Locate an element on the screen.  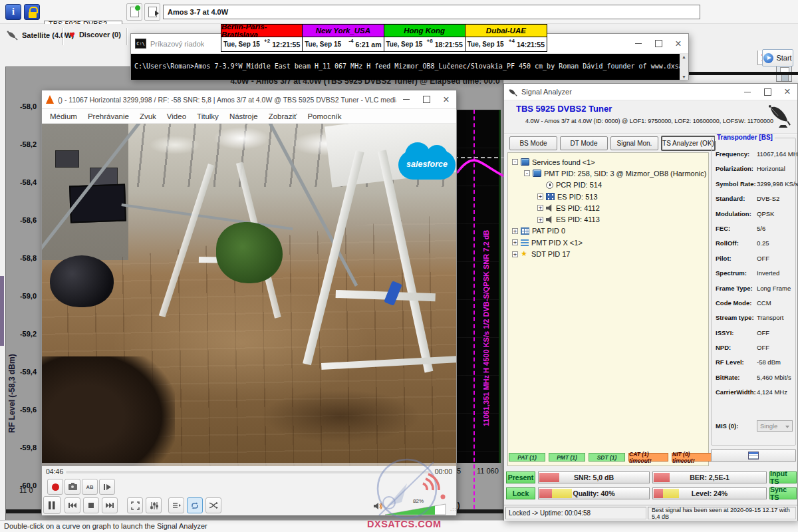
export-button is located at coordinates (152, 12).